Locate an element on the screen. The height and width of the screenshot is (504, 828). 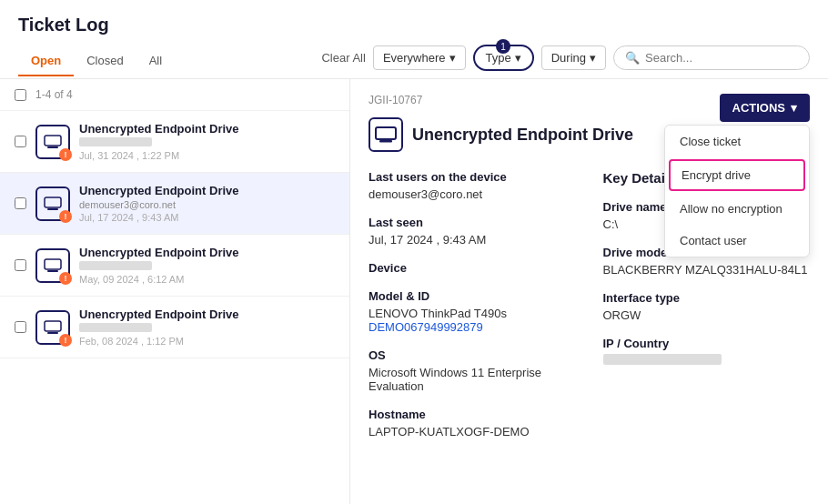
tab-all: All is located at coordinates (156, 62).